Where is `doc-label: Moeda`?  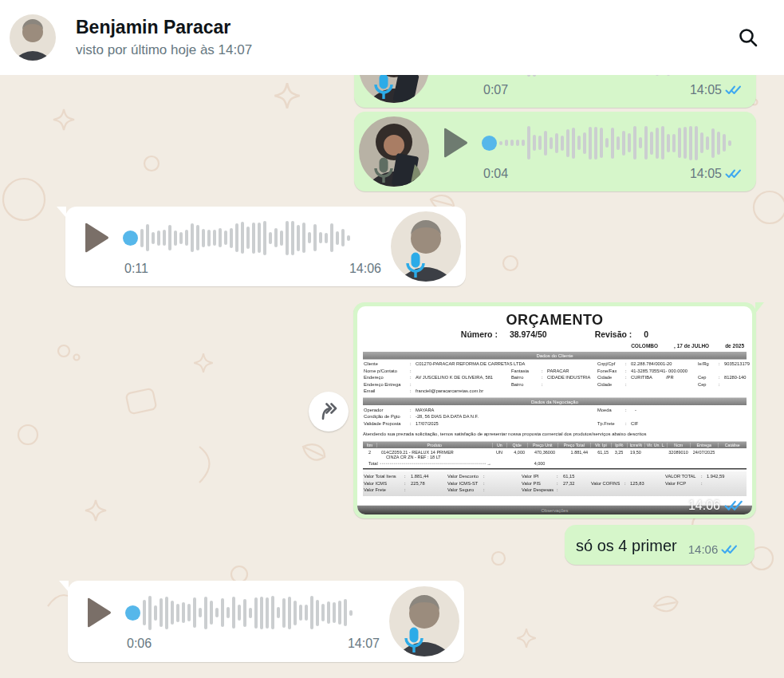
doc-label: Moeda is located at coordinates (605, 410).